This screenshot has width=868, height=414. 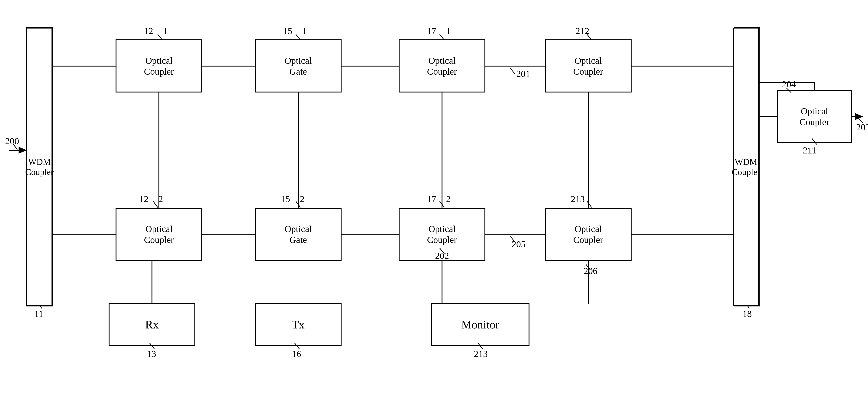 I want to click on ref-213-monitor: 213, so click(x=480, y=354).